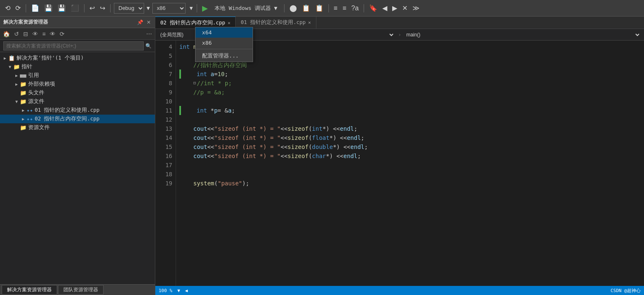 The height and width of the screenshot is (295, 644). I want to click on solution-label: 解决方案'指针'(1 个项目), so click(50, 58).